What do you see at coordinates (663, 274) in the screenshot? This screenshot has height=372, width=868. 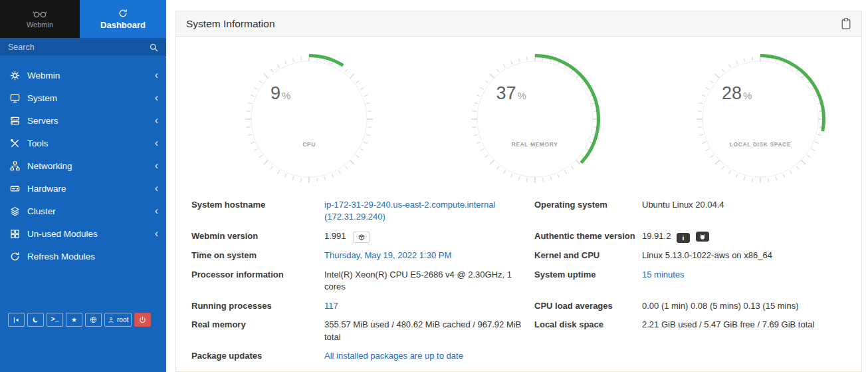 I see `uptime-link: 15 minutes` at bounding box center [663, 274].